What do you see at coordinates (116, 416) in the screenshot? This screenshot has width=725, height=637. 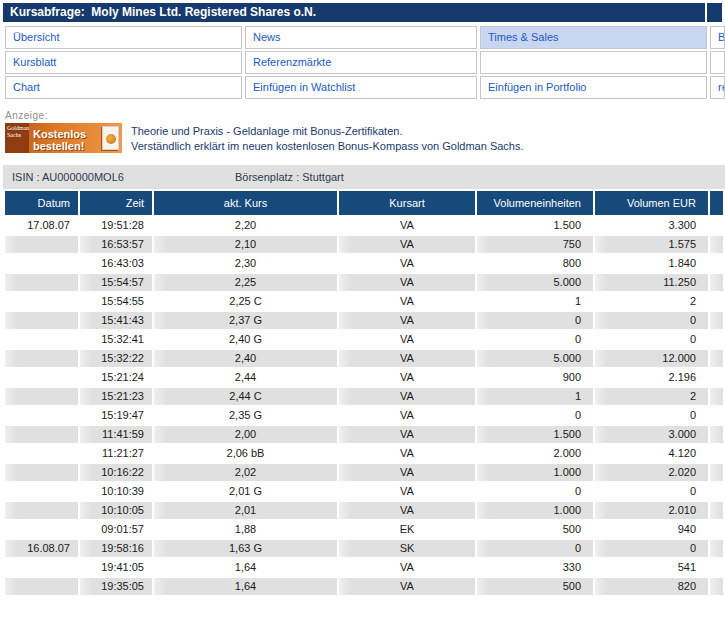 I see `cell-zeit: 15:19:47` at bounding box center [116, 416].